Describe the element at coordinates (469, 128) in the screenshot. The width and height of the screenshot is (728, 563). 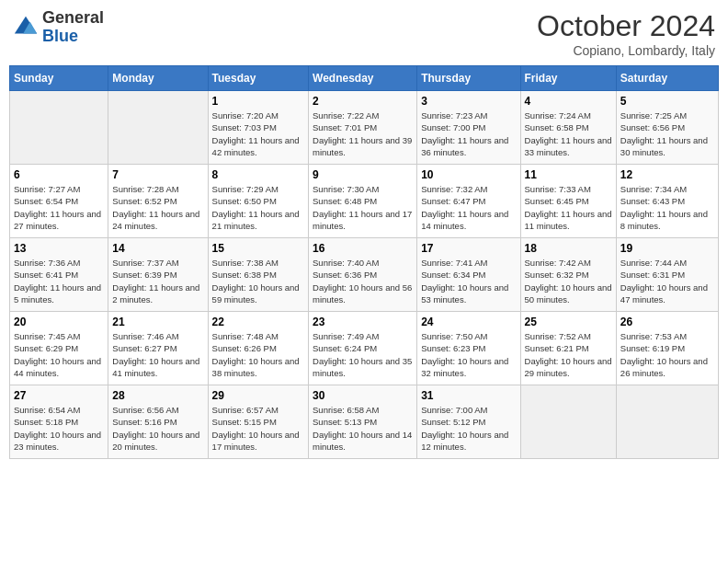
I see `calendar-cell: 3Sunrise: 7:23 AMSunset: 7:00 PMDaylight…` at that location.